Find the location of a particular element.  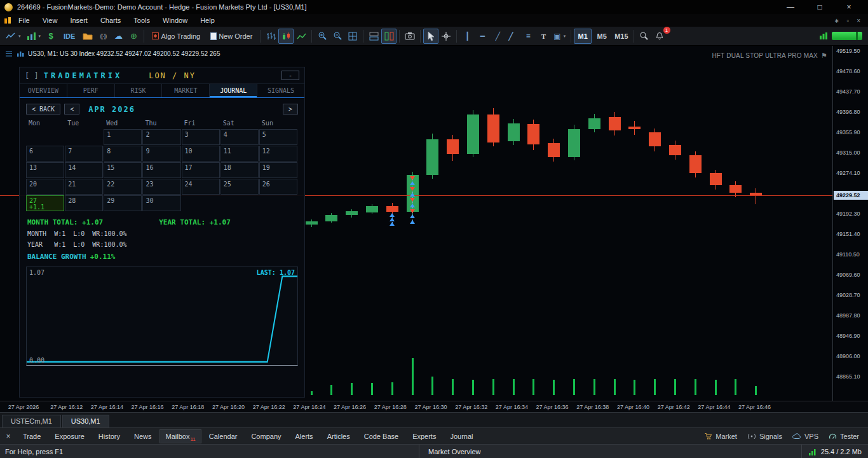

tile-windows-button is located at coordinates (353, 36).